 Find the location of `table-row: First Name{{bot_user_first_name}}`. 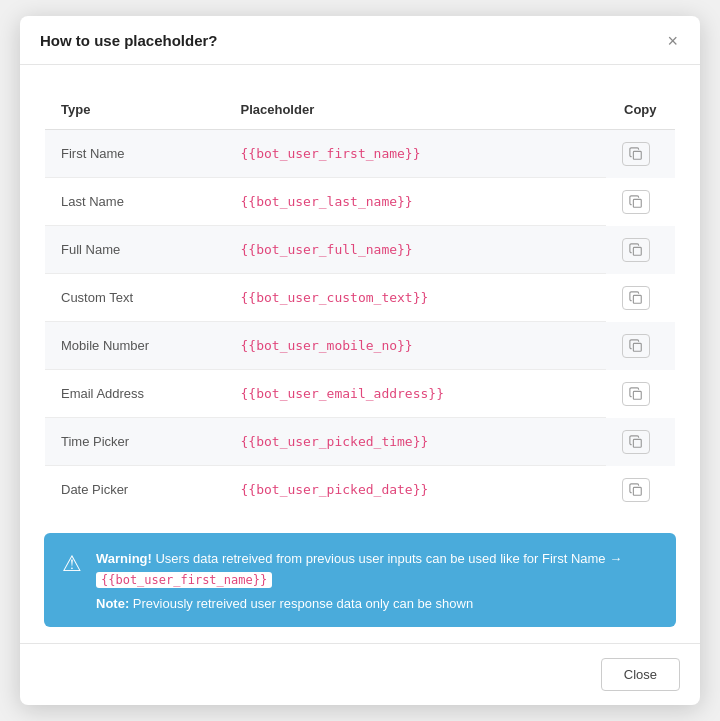

table-row: First Name{{bot_user_first_name}} is located at coordinates (360, 154).